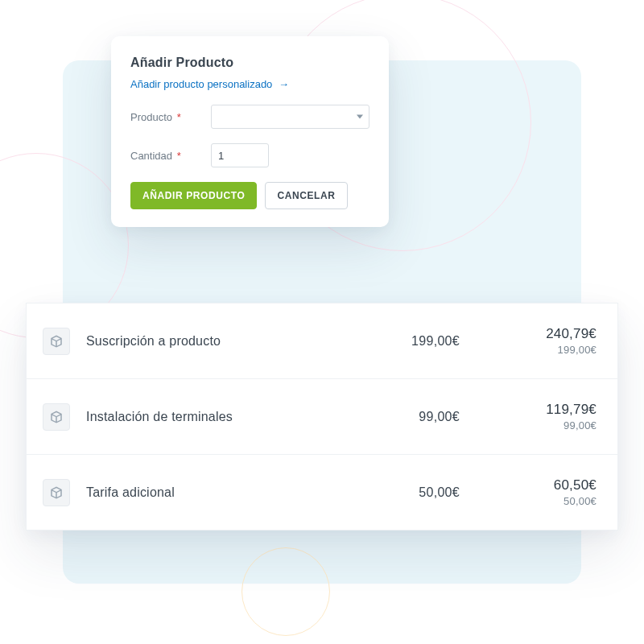 This screenshot has width=644, height=644. What do you see at coordinates (528, 334) in the screenshot?
I see `total-price: 240,79€` at bounding box center [528, 334].